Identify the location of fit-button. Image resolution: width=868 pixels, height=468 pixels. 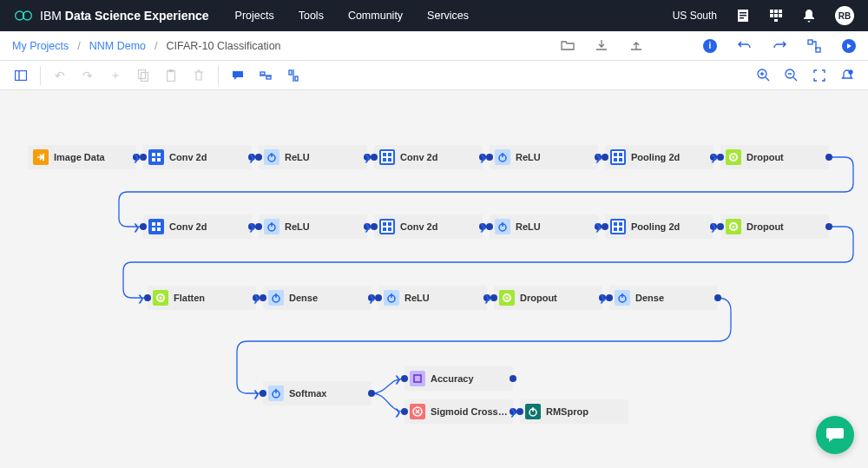
(819, 76).